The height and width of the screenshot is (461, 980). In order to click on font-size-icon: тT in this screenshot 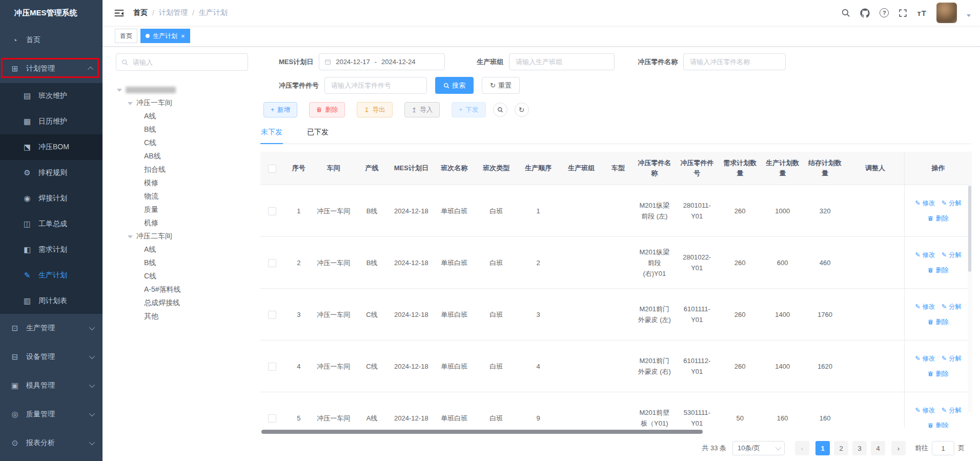, I will do `click(922, 13)`.